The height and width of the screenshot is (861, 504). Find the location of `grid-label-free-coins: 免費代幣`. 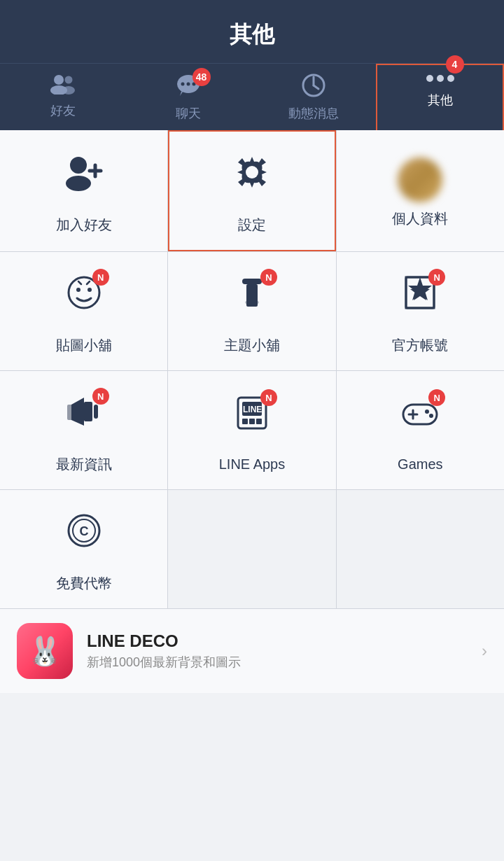

grid-label-free-coins: 免費代幣 is located at coordinates (84, 584).